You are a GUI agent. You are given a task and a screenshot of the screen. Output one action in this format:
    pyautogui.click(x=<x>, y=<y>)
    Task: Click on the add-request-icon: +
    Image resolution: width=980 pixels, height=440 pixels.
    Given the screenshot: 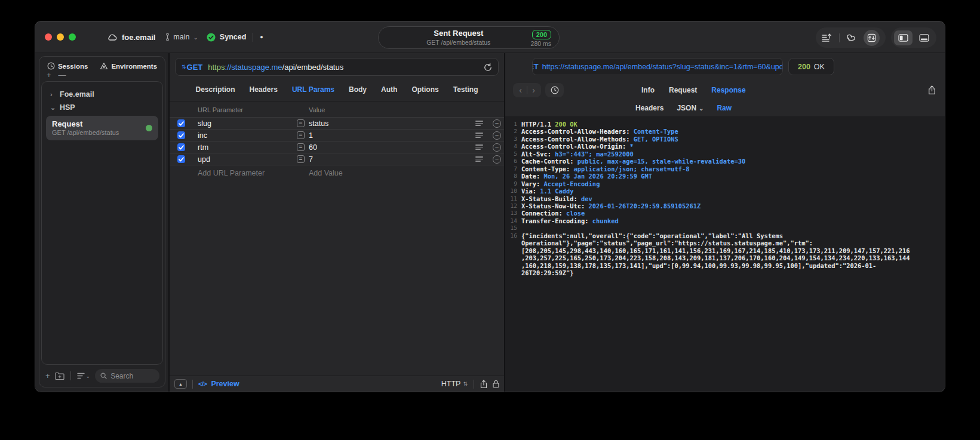 What is the action you would take?
    pyautogui.click(x=48, y=376)
    